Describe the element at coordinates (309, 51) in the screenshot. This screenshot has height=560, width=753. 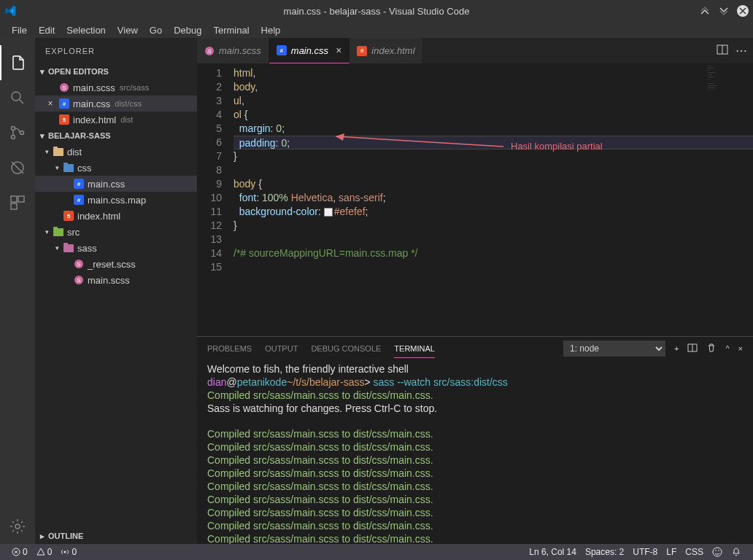
I see `editor-tab: #main.css×` at that location.